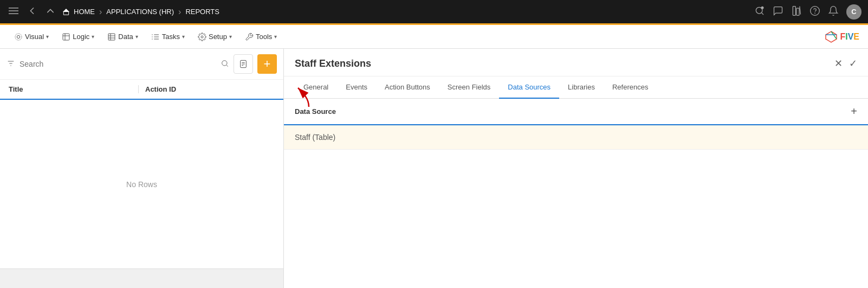 The image size is (868, 288). What do you see at coordinates (203, 12) in the screenshot?
I see `reports-breadcrumb: REPORTS` at bounding box center [203, 12].